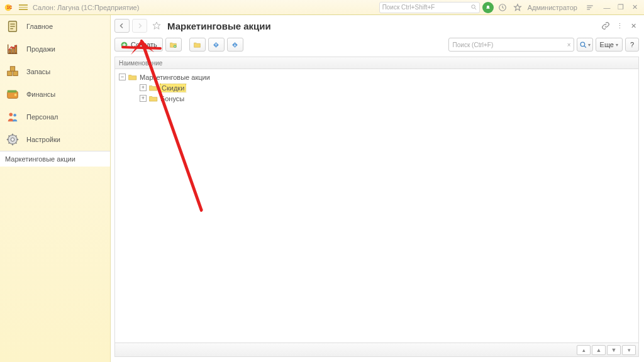 Image resolution: width=644 pixels, height=362 pixels. I want to click on tree-child-label: Скидки, so click(173, 88).